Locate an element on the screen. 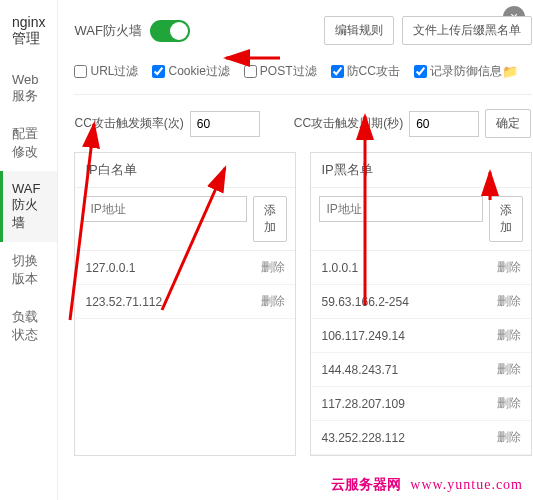  cc-cycle-input is located at coordinates (444, 124).